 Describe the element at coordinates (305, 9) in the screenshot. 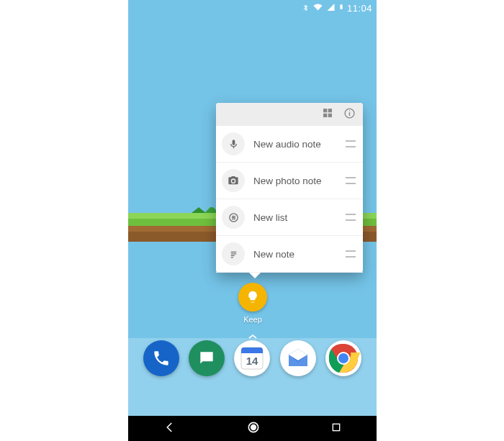

I see `bluetooth-icon` at that location.